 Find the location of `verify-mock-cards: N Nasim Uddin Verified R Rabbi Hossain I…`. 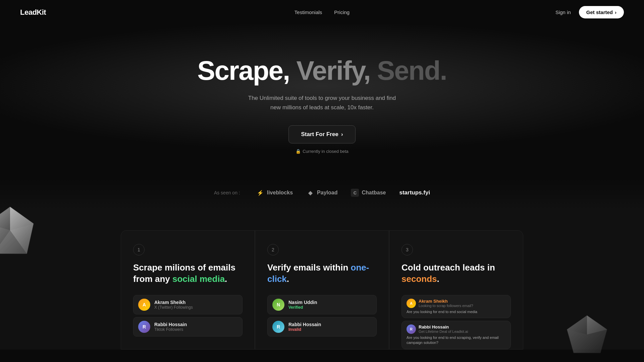

verify-mock-cards: N Nasim Uddin Verified R Rabbi Hossain I… is located at coordinates (322, 316).